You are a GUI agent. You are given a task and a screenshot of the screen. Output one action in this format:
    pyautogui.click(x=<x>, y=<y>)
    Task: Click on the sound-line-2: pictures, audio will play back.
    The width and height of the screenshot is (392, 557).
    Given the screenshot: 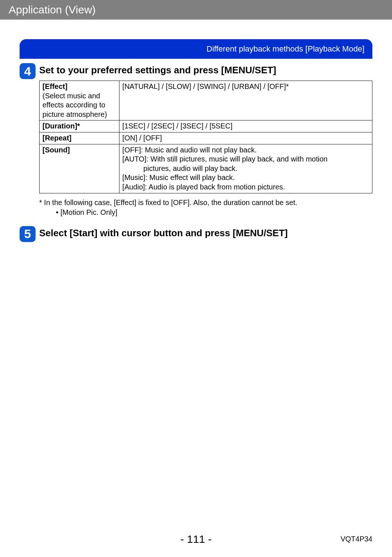 What is the action you would take?
    pyautogui.click(x=246, y=169)
    